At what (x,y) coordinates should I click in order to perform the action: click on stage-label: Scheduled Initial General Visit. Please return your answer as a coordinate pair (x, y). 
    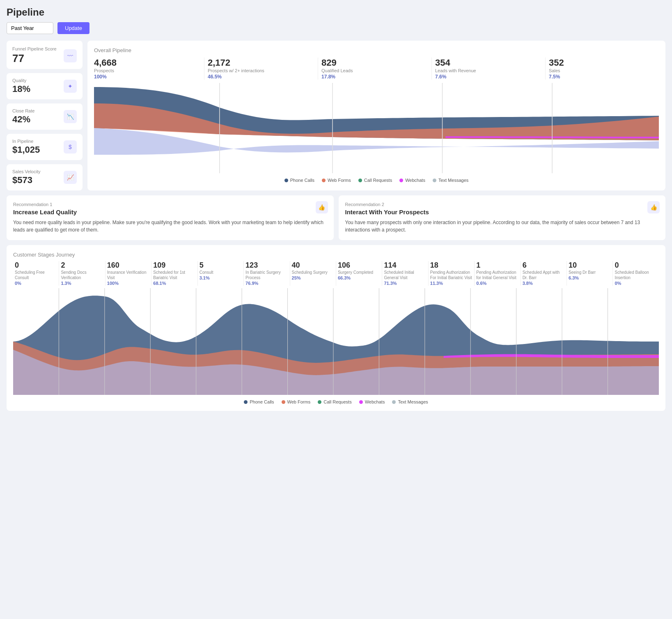
    Looking at the image, I should click on (405, 275).